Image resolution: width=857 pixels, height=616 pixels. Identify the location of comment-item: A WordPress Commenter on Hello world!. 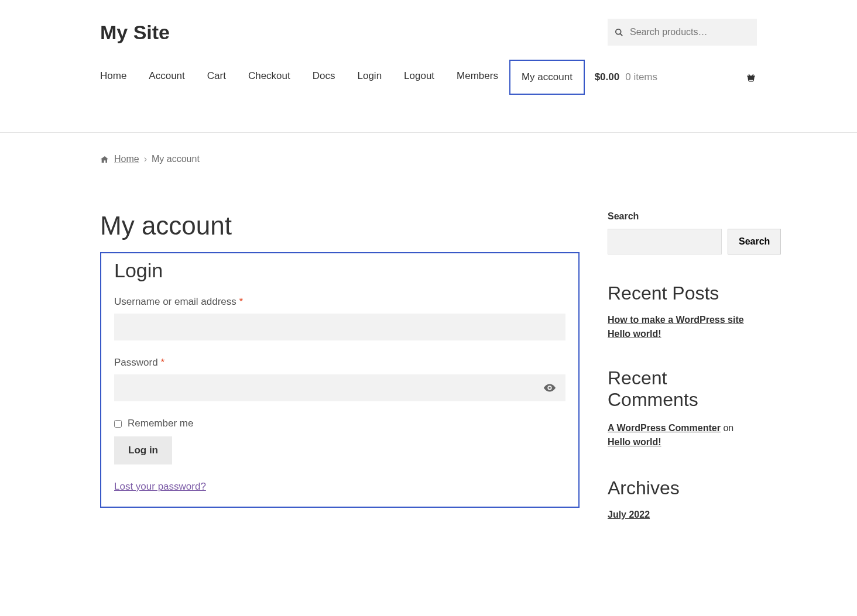
(683, 435).